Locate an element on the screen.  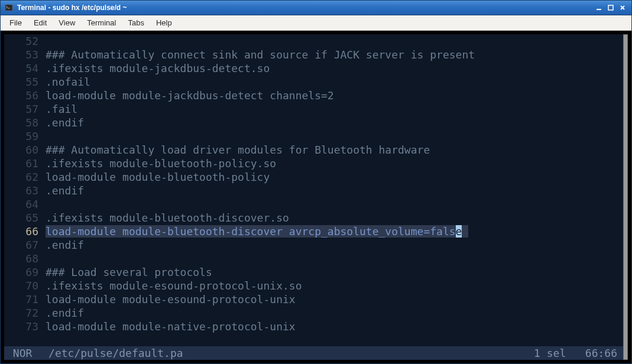
status-file: /etc/pulse/default.pa is located at coordinates (291, 353).